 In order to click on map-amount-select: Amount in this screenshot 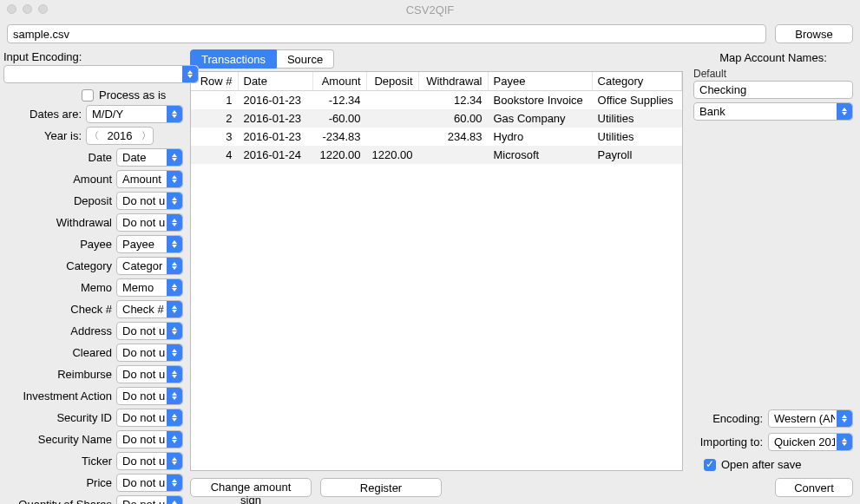, I will do `click(149, 179)`.